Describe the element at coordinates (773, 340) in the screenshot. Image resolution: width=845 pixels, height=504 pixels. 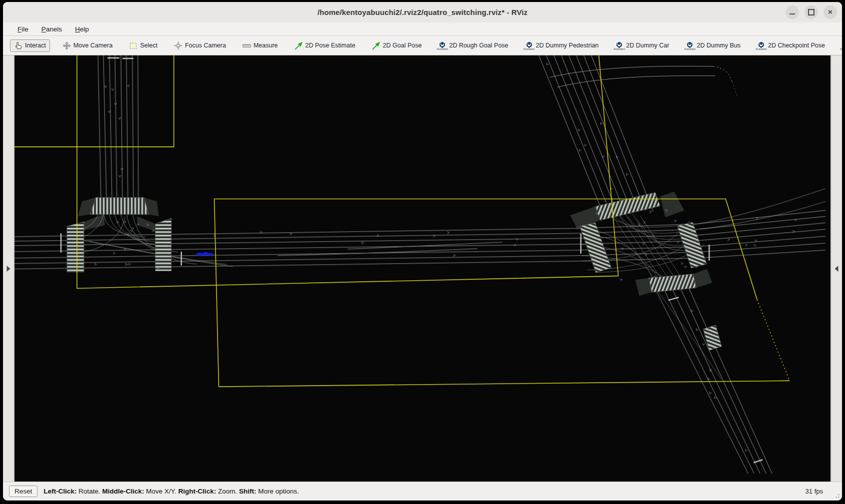
I see `selection-rect-wide-dotted-edge` at that location.